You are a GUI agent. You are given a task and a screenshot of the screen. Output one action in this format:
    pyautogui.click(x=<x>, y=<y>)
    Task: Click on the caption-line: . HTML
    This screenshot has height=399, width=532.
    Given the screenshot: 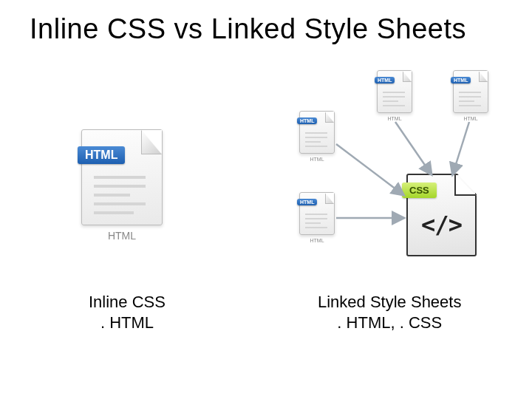 What is the action you would take?
    pyautogui.click(x=127, y=323)
    